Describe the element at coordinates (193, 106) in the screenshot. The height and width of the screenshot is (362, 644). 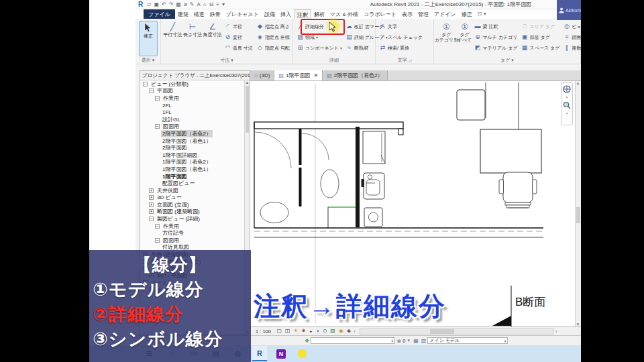
I see `tree-item: 2FL` at that location.